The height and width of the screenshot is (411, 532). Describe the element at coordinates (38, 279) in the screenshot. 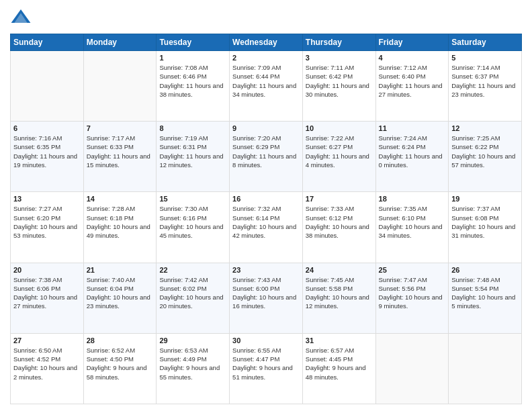

I see `sunrise-text: Sunrise: 7:38 AM` at that location.